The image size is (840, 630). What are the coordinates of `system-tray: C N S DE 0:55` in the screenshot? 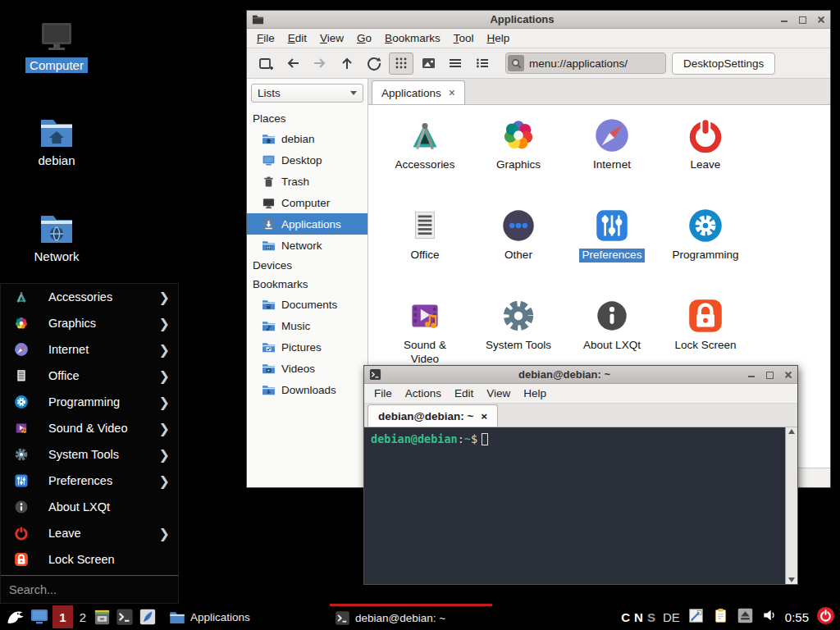 It's located at (730, 617).